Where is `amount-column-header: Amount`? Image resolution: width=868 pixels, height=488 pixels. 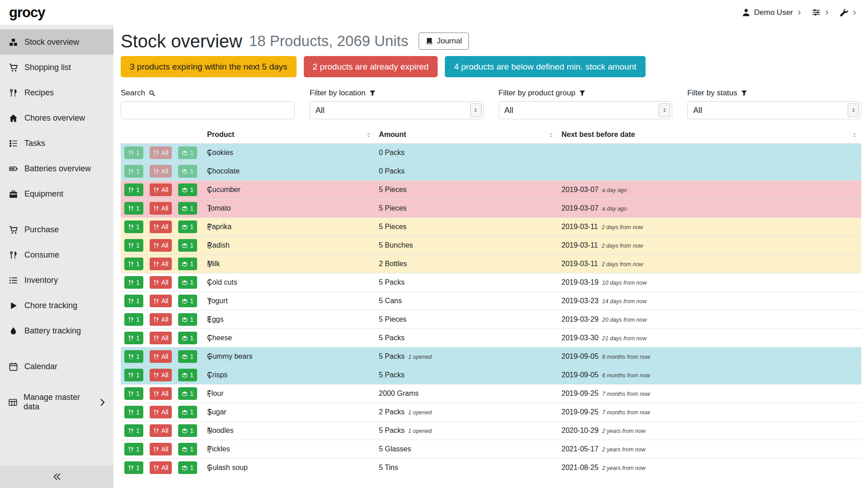
amount-column-header: Amount is located at coordinates (467, 136).